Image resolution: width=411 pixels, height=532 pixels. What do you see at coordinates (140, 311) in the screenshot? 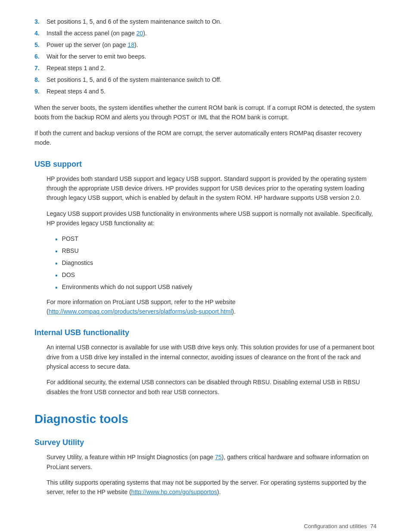
I see `link-usb-support: http://www.compaq.com/products/servers/p…` at bounding box center [140, 311].